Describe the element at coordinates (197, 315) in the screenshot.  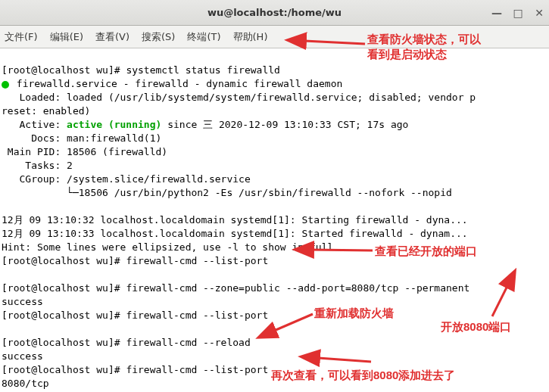
I see `command-listport2: firewall-cmd --list-port` at that location.